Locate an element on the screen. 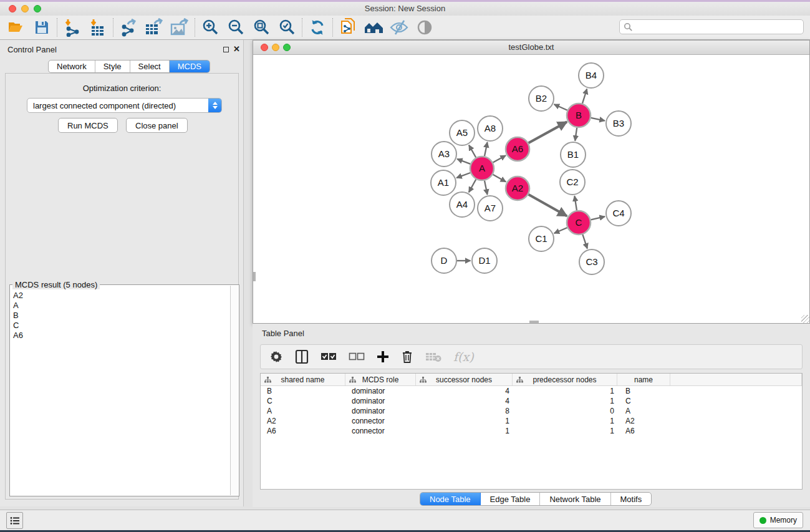 This screenshot has height=532, width=810. column-header-MCDS-role: MCDS role is located at coordinates (380, 379).